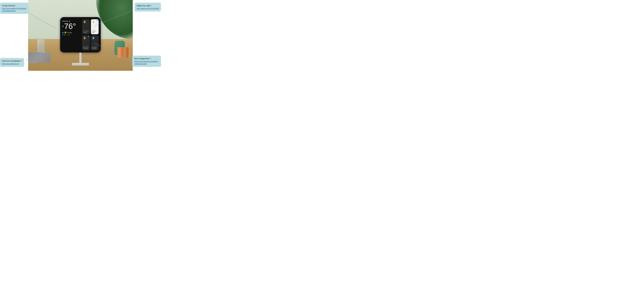 This screenshot has height=283, width=644. I want to click on condition-dot, so click(63, 32).